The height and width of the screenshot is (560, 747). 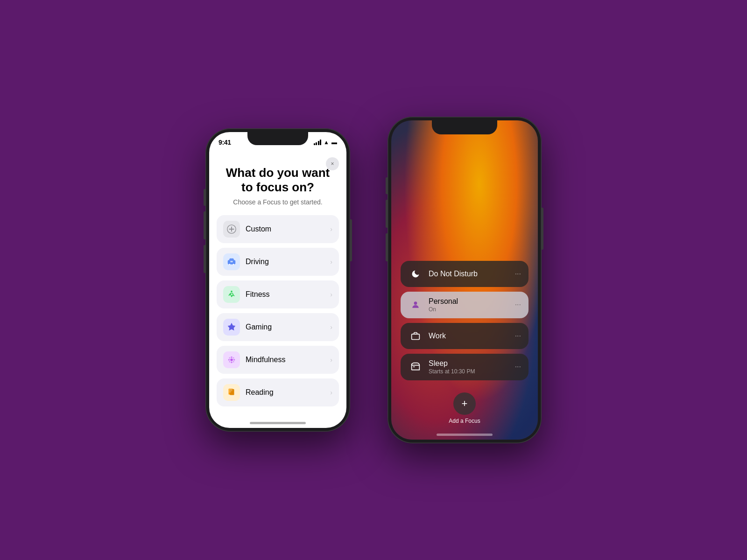 What do you see at coordinates (317, 142) in the screenshot?
I see `signal-icon` at bounding box center [317, 142].